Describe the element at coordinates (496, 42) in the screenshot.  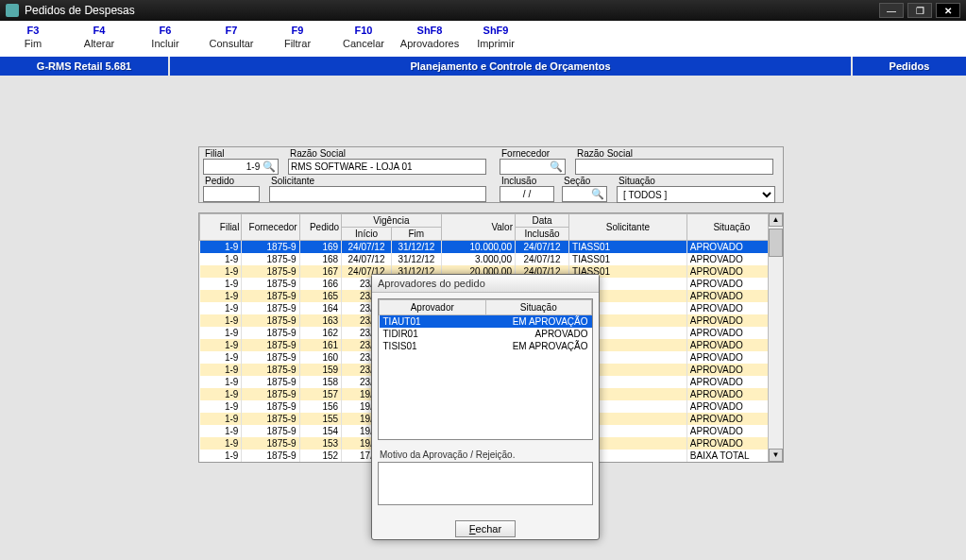
I see `menu-label: Imprimir` at that location.